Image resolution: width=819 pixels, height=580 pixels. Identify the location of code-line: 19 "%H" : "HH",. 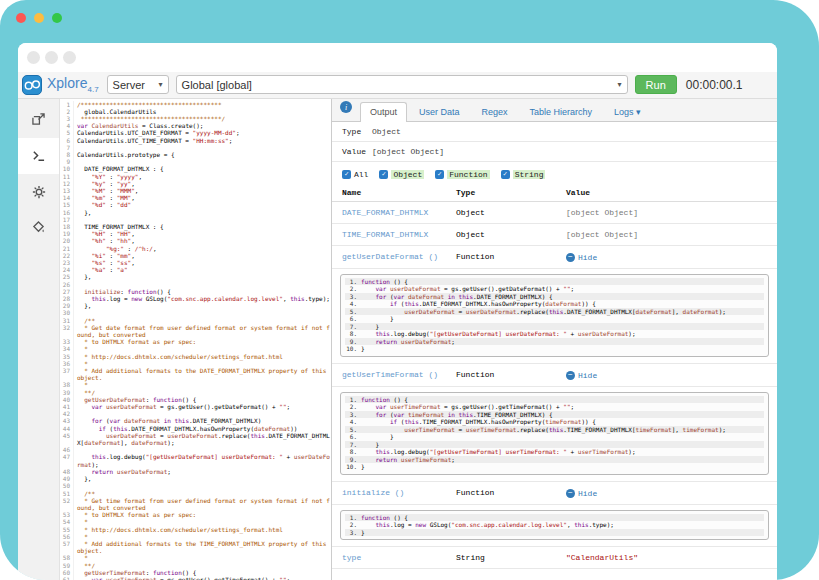
(196, 234).